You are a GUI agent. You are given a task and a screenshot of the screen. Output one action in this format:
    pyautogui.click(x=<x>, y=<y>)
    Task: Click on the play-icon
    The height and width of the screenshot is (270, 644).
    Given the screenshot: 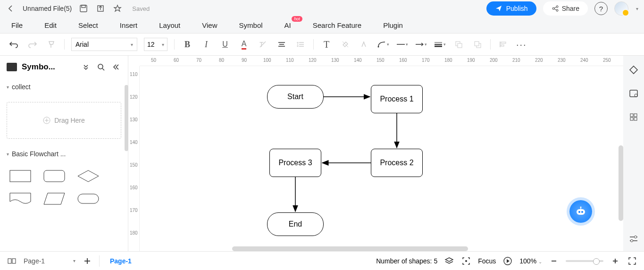 What is the action you would take?
    pyautogui.click(x=508, y=261)
    